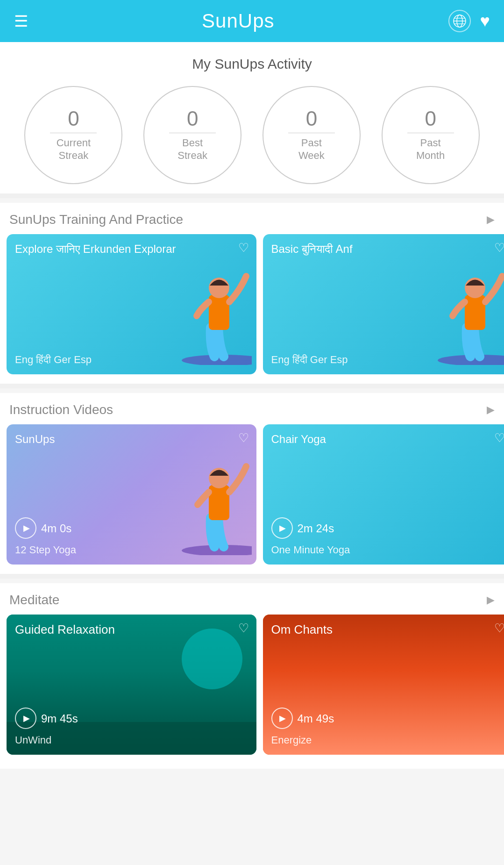 The image size is (504, 865). What do you see at coordinates (26, 718) in the screenshot?
I see `meditate-card-1-play: ▶` at bounding box center [26, 718].